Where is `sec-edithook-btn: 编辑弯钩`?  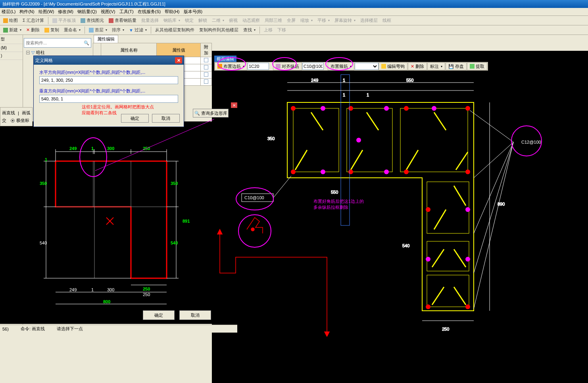 sec-edithook-btn: 编辑弯钩 is located at coordinates (393, 66).